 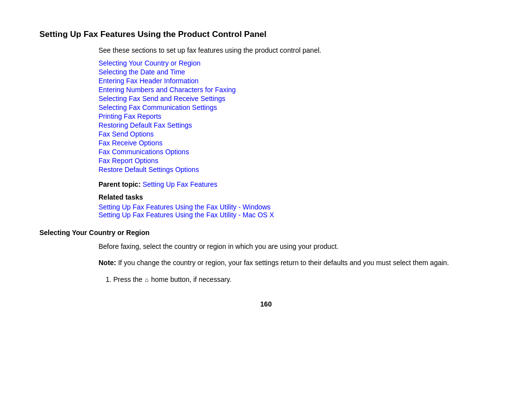 What do you see at coordinates (283, 263) in the screenshot?
I see `note-body: If you change the country or region, you…` at bounding box center [283, 263].